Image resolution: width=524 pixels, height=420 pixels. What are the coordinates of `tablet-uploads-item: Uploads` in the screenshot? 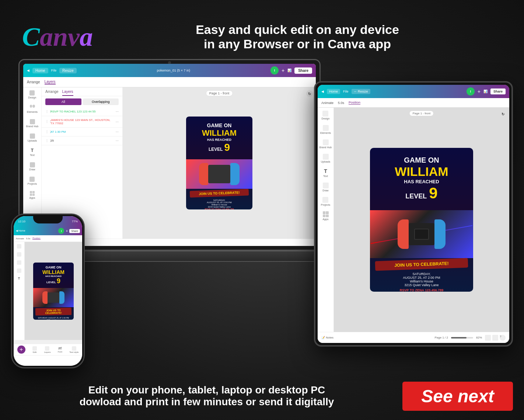 It's located at (326, 159).